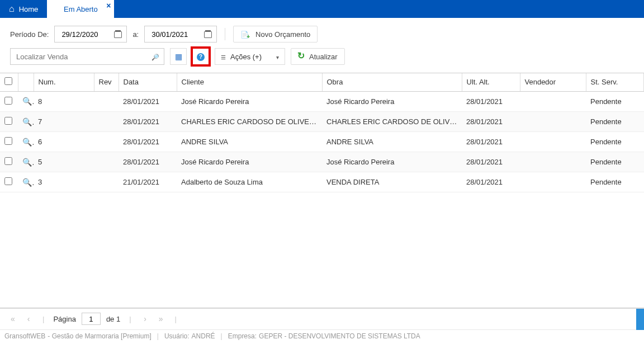 The width and height of the screenshot is (644, 349). Describe the element at coordinates (322, 32) in the screenshot. I see `filter-toolbar: Período De: a: Novo Orçamento` at that location.